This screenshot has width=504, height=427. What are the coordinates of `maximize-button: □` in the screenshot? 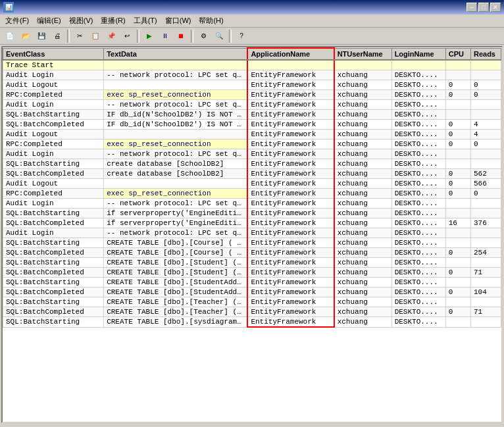 It's located at (484, 7).